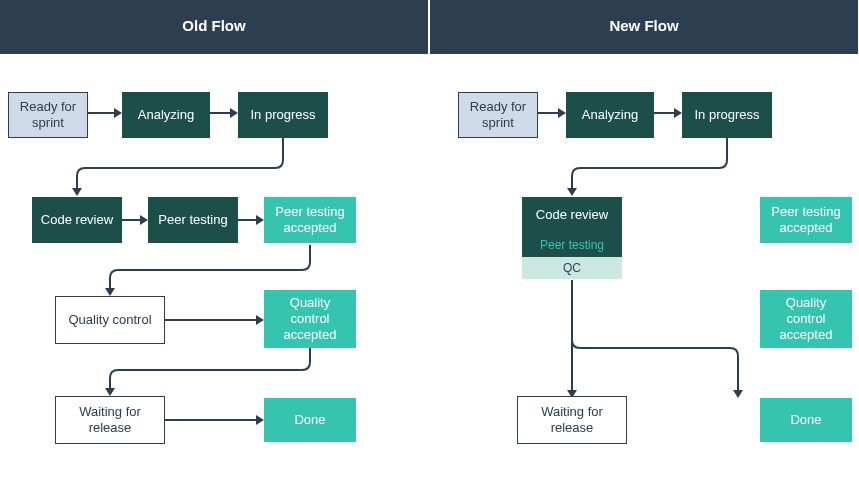  I want to click on node-quality-control: Quality control, so click(110, 320).